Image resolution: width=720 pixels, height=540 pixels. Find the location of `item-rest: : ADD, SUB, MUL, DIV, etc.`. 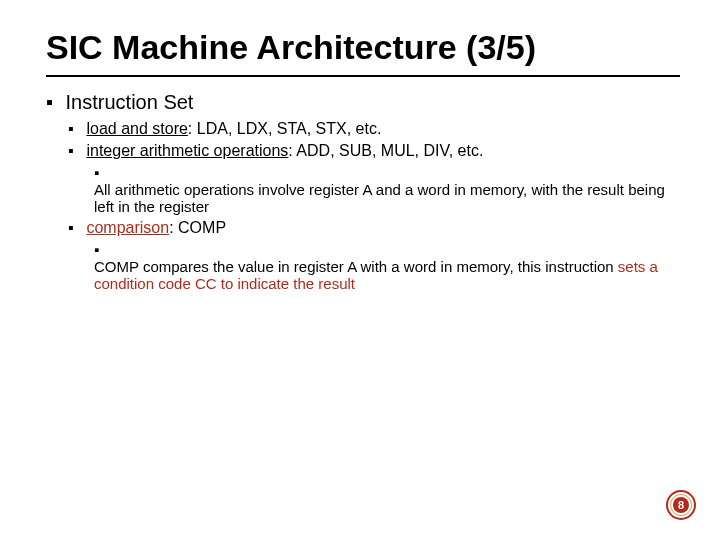

item-rest: : ADD, SUB, MUL, DIV, etc. is located at coordinates (386, 150).